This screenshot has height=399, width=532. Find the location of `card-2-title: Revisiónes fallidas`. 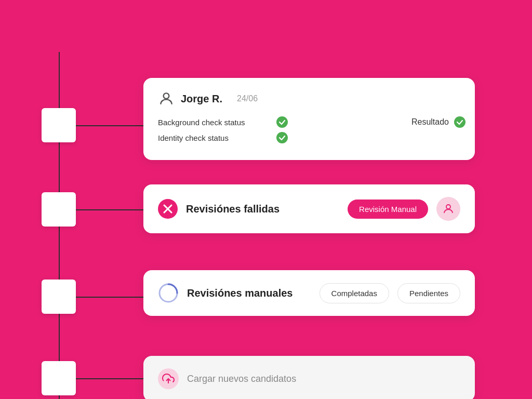

card-2-title: Revisiónes fallidas is located at coordinates (263, 209).